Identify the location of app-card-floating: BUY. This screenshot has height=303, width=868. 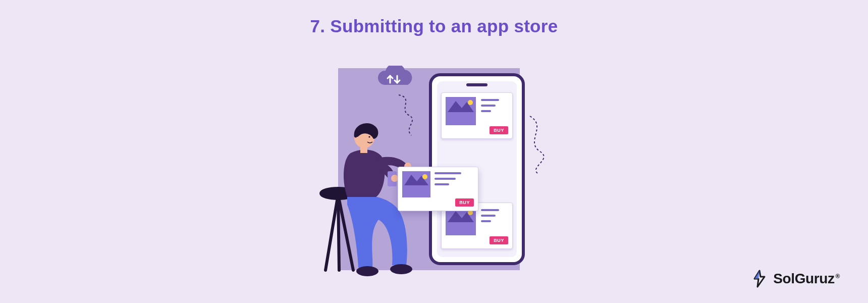
(438, 189).